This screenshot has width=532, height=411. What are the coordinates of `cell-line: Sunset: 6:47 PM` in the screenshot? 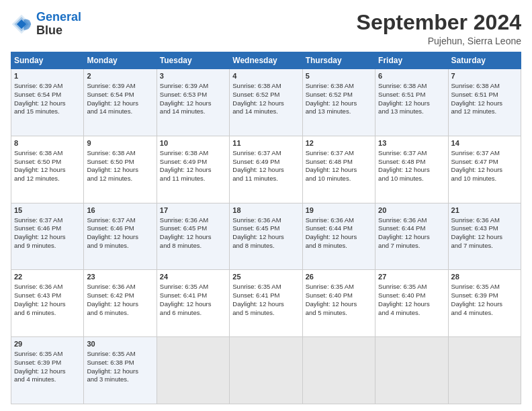 It's located at (485, 163).